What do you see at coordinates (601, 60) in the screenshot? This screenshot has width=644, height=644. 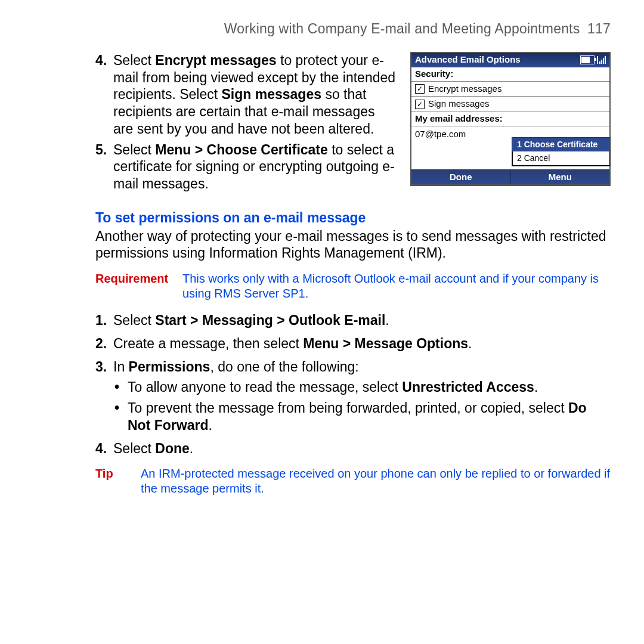 I see `signal-icon` at bounding box center [601, 60].